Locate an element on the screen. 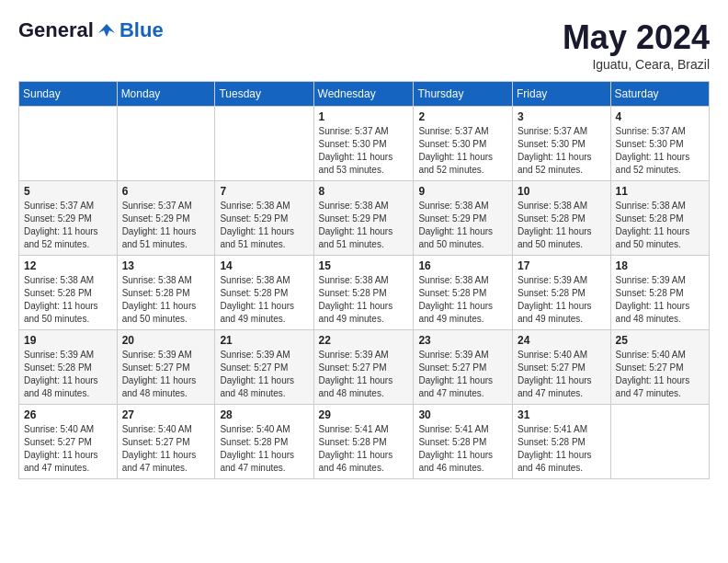  day-number: 3 is located at coordinates (562, 117).